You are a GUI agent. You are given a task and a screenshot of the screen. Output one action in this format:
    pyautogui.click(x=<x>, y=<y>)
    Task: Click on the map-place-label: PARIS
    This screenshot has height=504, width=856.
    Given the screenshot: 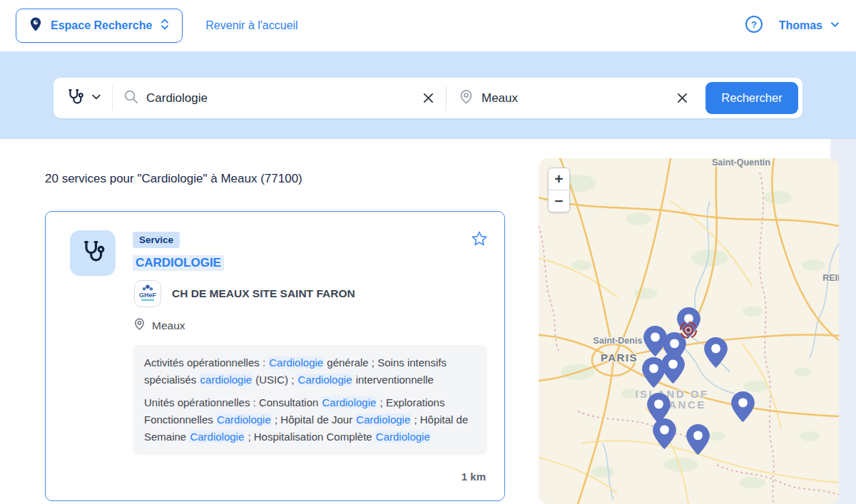 What is the action you would take?
    pyautogui.click(x=619, y=358)
    